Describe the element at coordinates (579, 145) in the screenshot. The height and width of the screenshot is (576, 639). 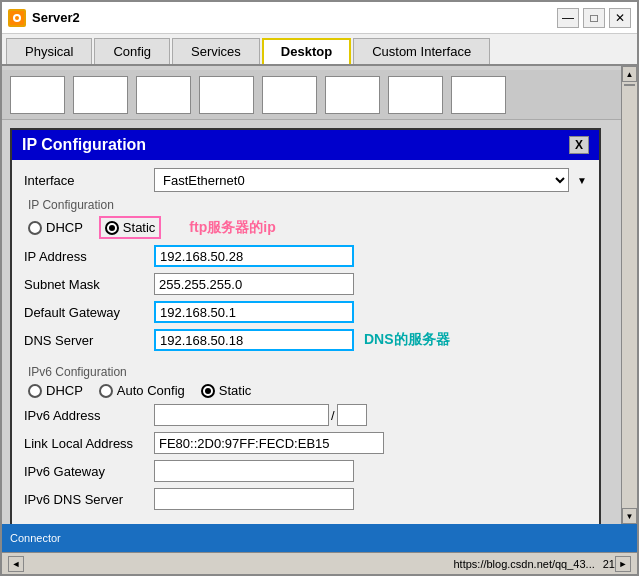
I see `dialog-close-button: X` at that location.